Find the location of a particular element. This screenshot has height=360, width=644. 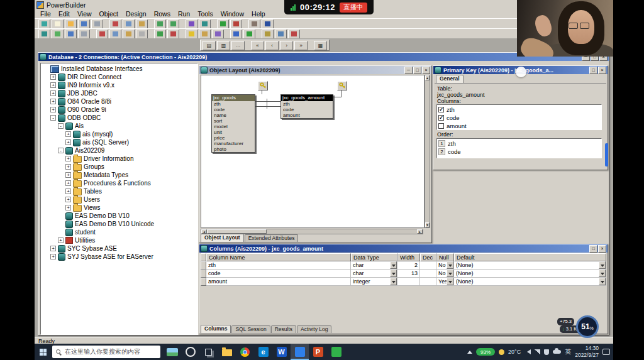

pk-order-row: 2code is located at coordinates (519, 152).